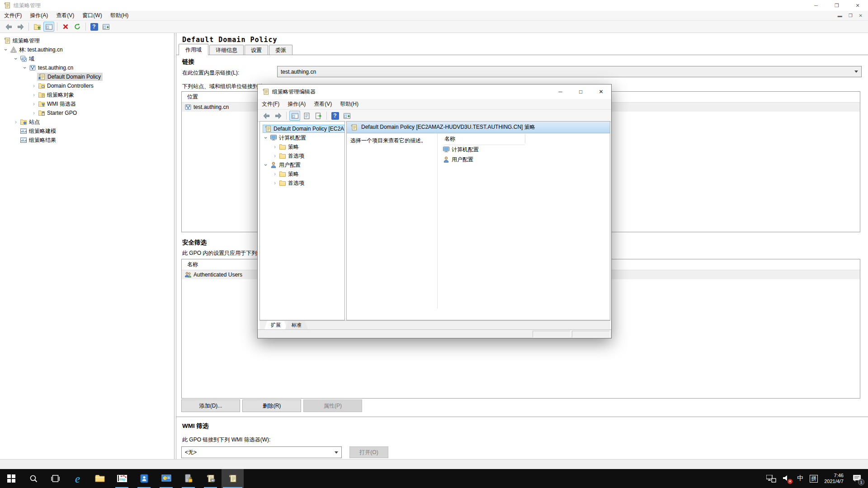 This screenshot has width=868, height=488. What do you see at coordinates (256, 50) in the screenshot?
I see `tab-settings: 设置` at bounding box center [256, 50].